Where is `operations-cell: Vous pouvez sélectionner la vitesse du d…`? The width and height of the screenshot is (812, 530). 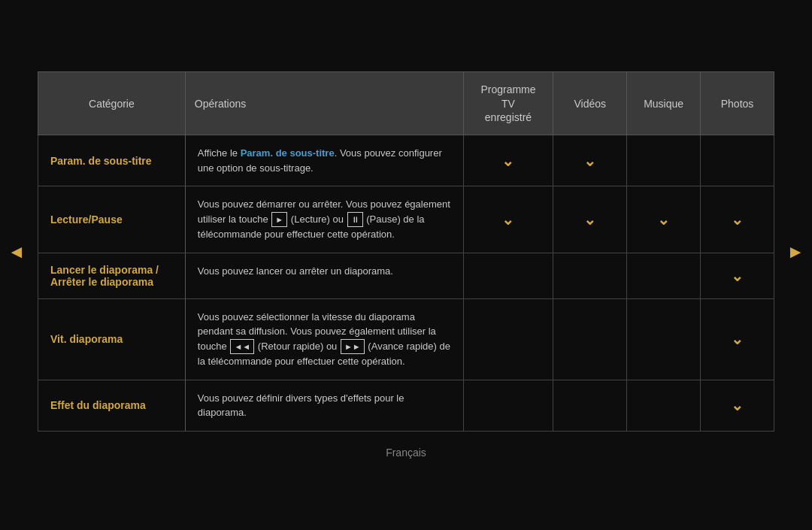 operations-cell: Vous pouvez sélectionner la vitesse du d… is located at coordinates (324, 339).